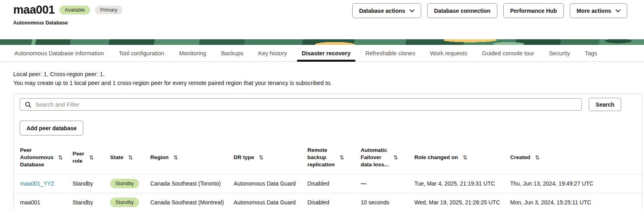 The width and height of the screenshot is (644, 210). What do you see at coordinates (130, 157) in the screenshot?
I see `column-header-state: State⇅` at bounding box center [130, 157].